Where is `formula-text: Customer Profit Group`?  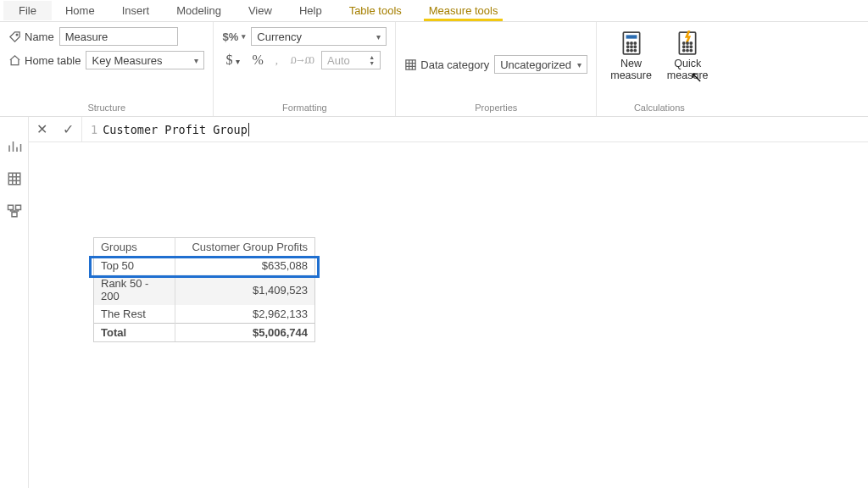 formula-text: Customer Profit Group is located at coordinates (175, 130).